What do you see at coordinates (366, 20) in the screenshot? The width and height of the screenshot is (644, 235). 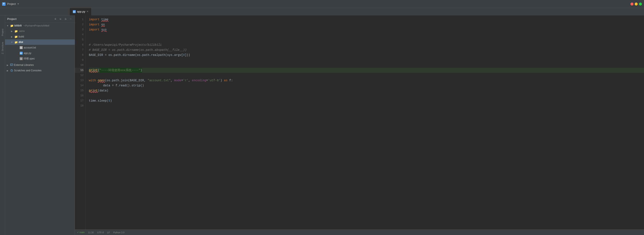 I see `code-line-1: import time` at bounding box center [366, 20].